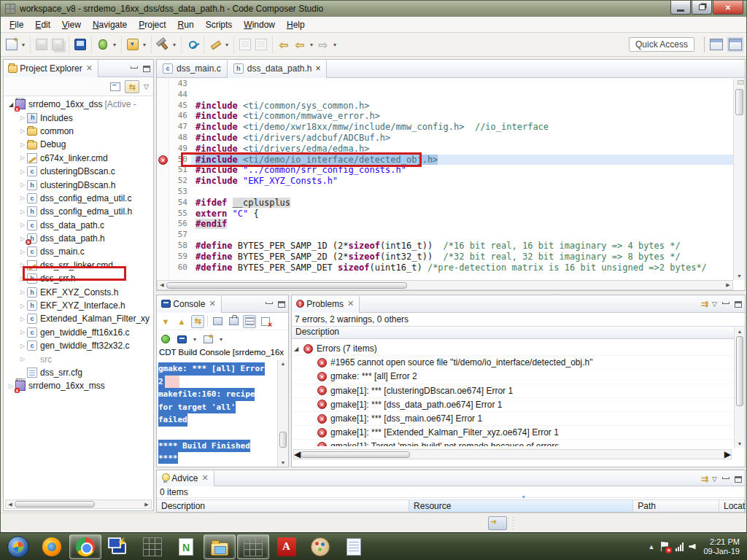 The image size is (747, 560). I want to click on taskbar-windows-explorer-button, so click(220, 547).